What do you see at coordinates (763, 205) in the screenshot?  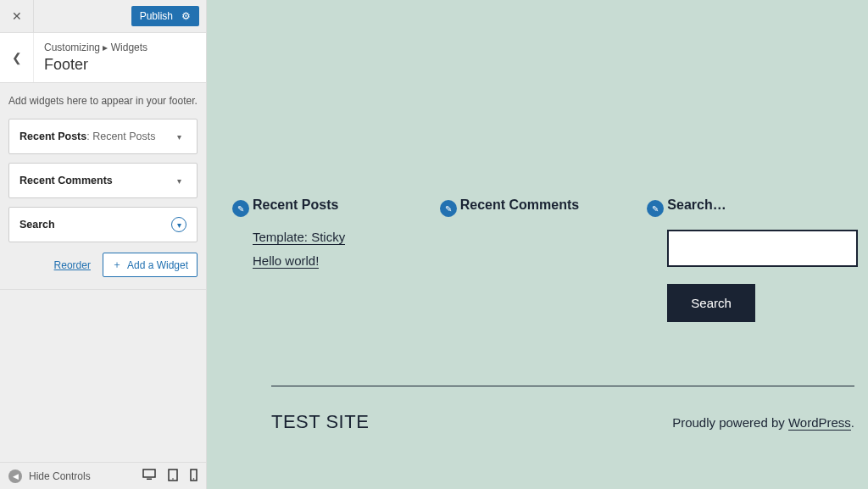 I see `search-label: Search…` at bounding box center [763, 205].